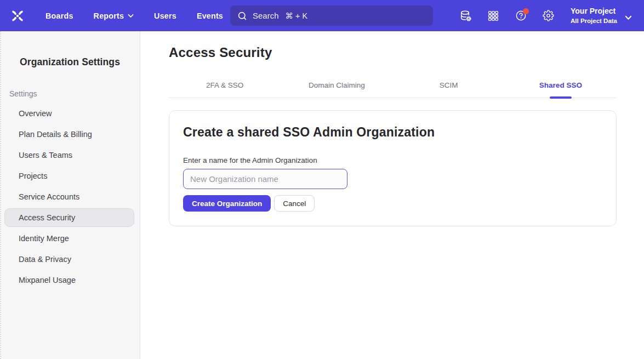 This screenshot has width=644, height=359. I want to click on sidebar-title: Organization Settings, so click(70, 49).